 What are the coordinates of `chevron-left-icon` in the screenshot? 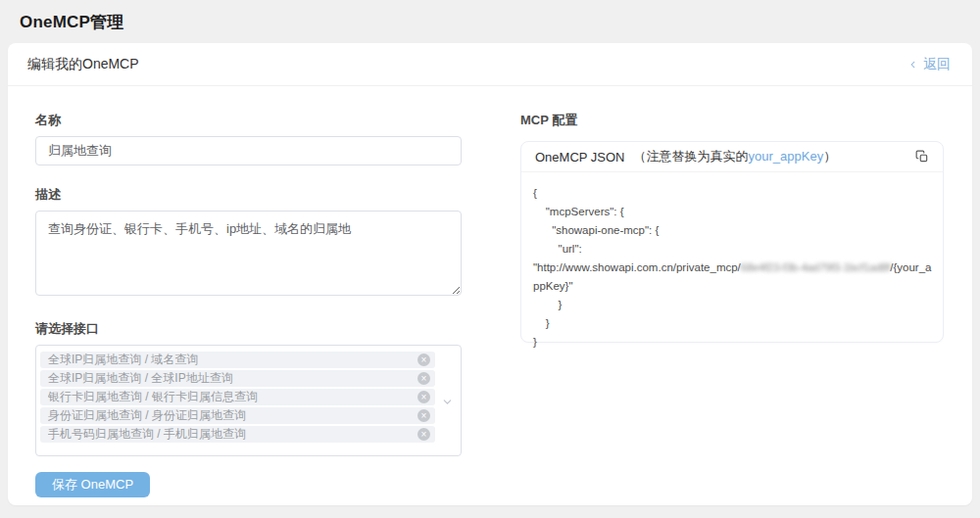 It's located at (913, 65).